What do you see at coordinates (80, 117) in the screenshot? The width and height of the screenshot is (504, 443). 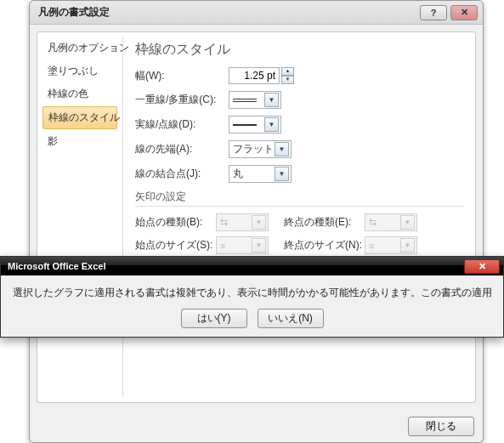 I see `sidebar-item-border-style: 枠線のスタイル` at bounding box center [80, 117].